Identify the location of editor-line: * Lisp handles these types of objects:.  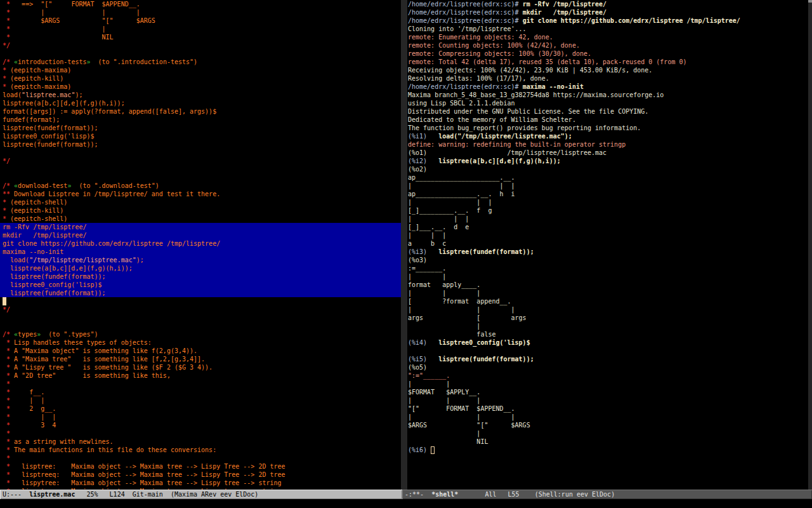
(200, 343).